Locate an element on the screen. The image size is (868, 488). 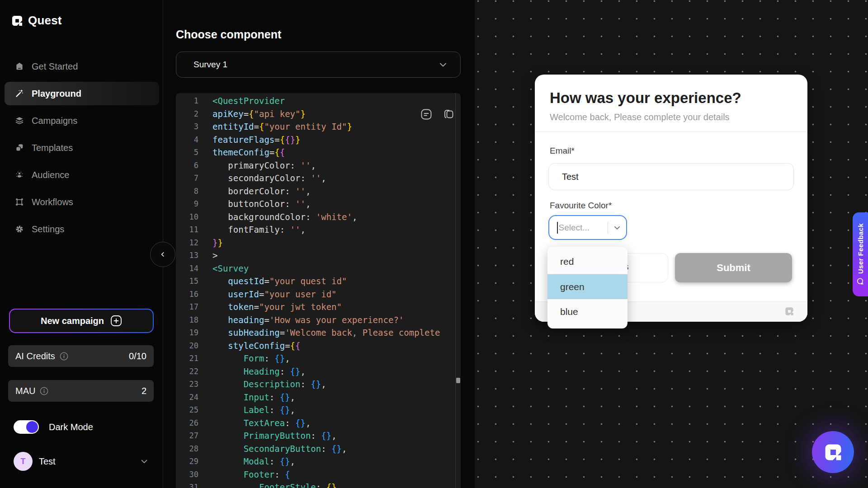
line-number: 27 is located at coordinates (192, 436).